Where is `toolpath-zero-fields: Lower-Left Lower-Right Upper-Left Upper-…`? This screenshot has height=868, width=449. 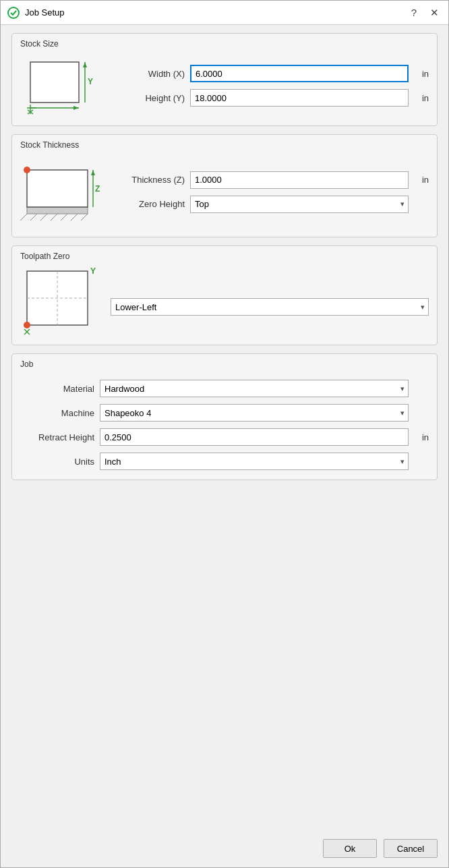 toolpath-zero-fields: Lower-Left Lower-Right Upper-Left Upper-… is located at coordinates (270, 301).